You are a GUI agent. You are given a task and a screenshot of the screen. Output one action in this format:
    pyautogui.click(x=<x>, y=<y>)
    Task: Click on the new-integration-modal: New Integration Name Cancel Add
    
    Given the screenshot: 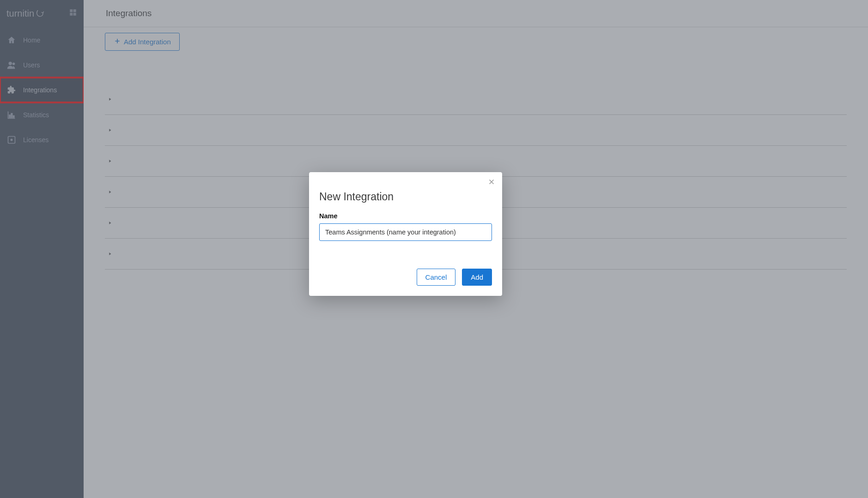 What is the action you would take?
    pyautogui.click(x=406, y=234)
    